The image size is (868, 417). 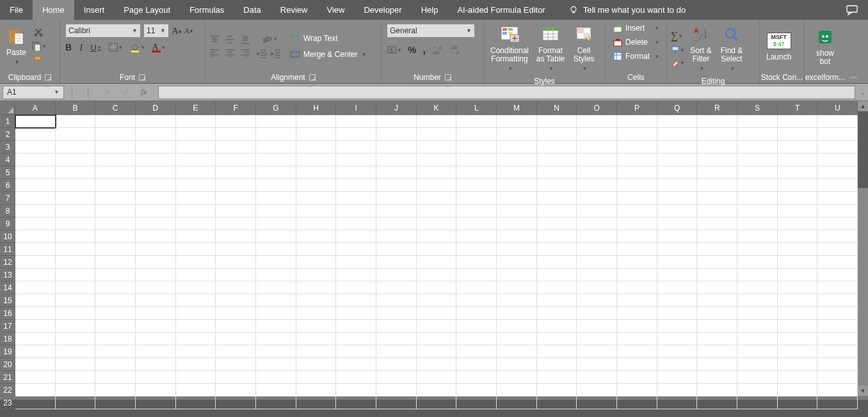 What do you see at coordinates (8, 339) in the screenshot?
I see `row-header: 18` at bounding box center [8, 339].